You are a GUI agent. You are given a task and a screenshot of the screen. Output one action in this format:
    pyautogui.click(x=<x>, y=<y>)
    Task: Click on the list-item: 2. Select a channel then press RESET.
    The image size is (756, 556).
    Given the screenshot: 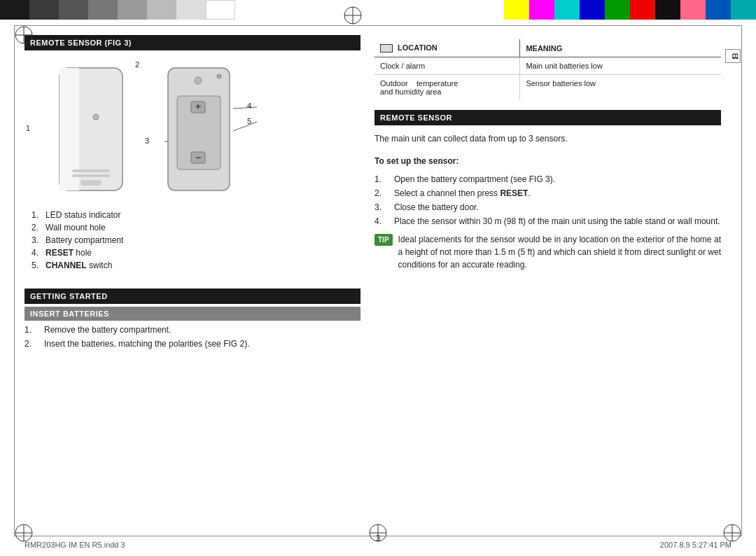 What is the action you would take?
    pyautogui.click(x=547, y=193)
    